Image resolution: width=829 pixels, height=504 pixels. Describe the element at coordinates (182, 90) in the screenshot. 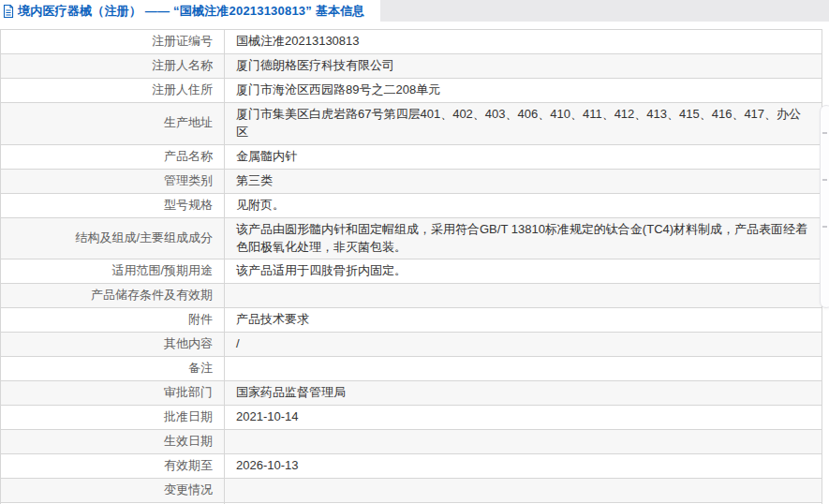

I see `row-label: 注册人住所` at that location.